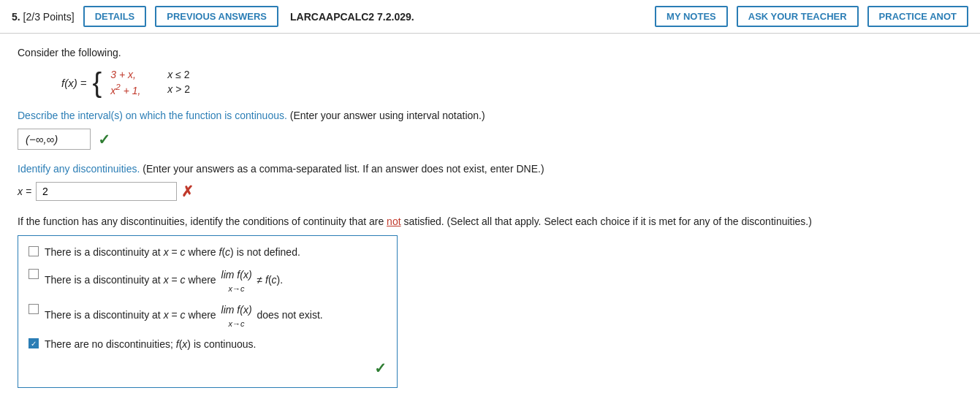  Describe the element at coordinates (75, 83) in the screenshot. I see `function-label: f(x) =` at that location.